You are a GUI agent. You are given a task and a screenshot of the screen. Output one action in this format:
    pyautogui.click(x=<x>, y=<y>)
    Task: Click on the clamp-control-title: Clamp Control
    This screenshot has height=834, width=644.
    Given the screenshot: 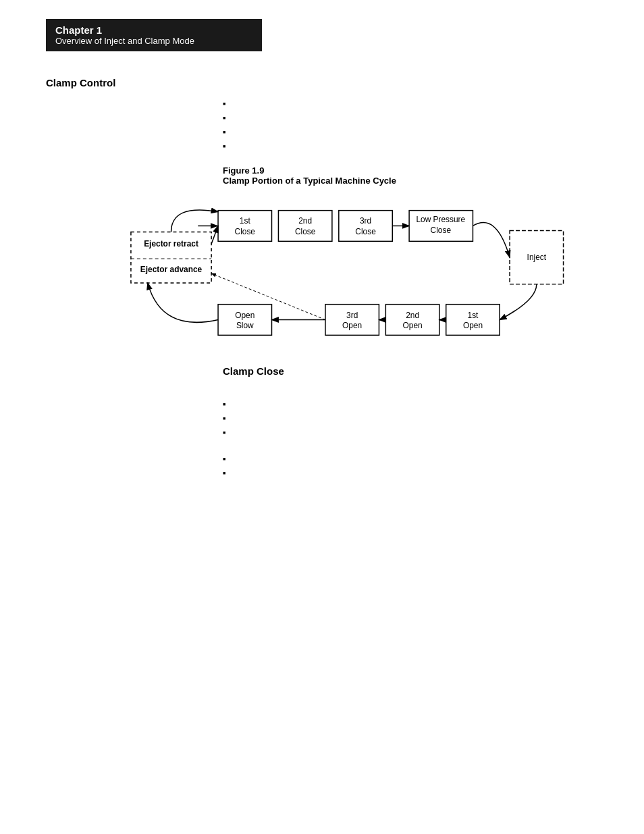 What is the action you would take?
    pyautogui.click(x=345, y=82)
    